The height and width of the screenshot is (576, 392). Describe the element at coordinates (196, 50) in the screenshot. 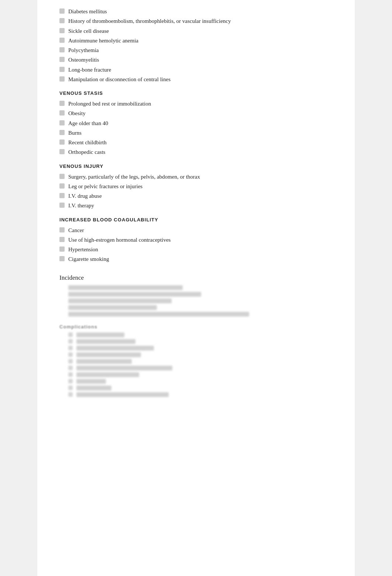

I see `list-item: Polycythemia` at that location.